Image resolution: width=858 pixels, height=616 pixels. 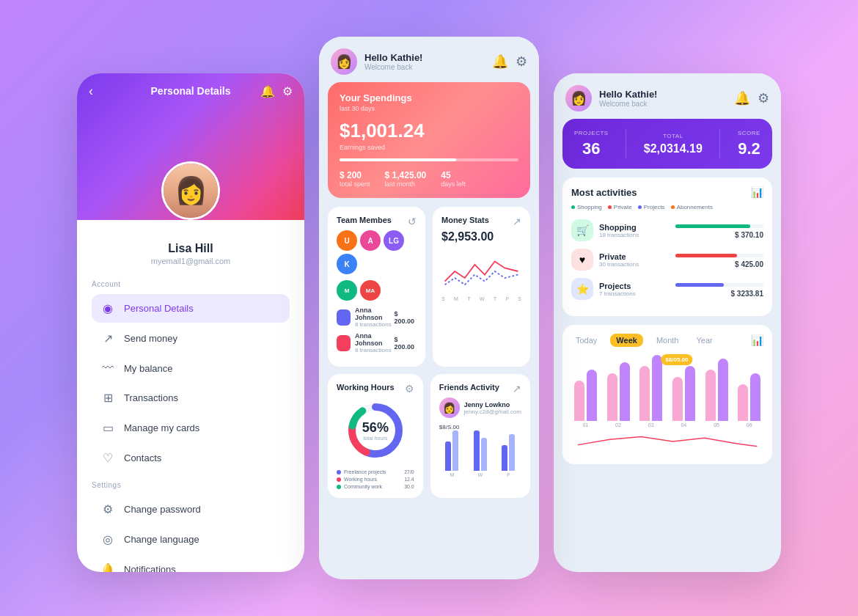 What do you see at coordinates (191, 339) in the screenshot?
I see `menu-item-send-money: ↗ Send money` at bounding box center [191, 339].